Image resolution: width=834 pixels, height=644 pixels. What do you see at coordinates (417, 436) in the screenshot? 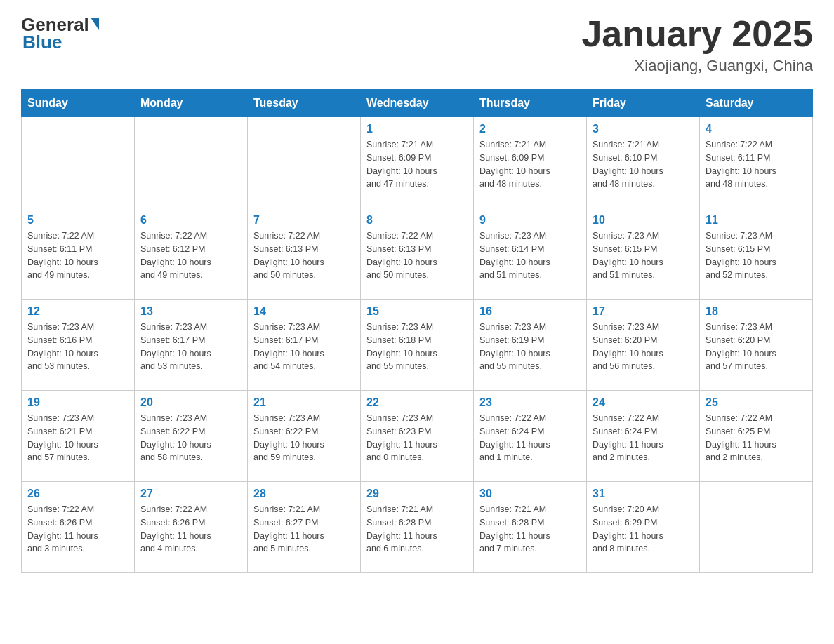
I see `day-cell: 22Sunrise: 7:23 AM Sunset: 6:23 PM Dayli…` at bounding box center [417, 436].